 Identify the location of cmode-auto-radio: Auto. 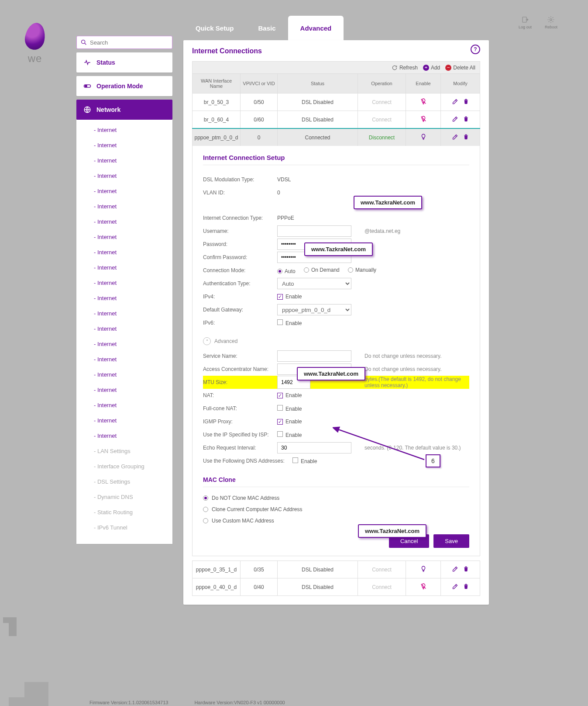
(286, 271).